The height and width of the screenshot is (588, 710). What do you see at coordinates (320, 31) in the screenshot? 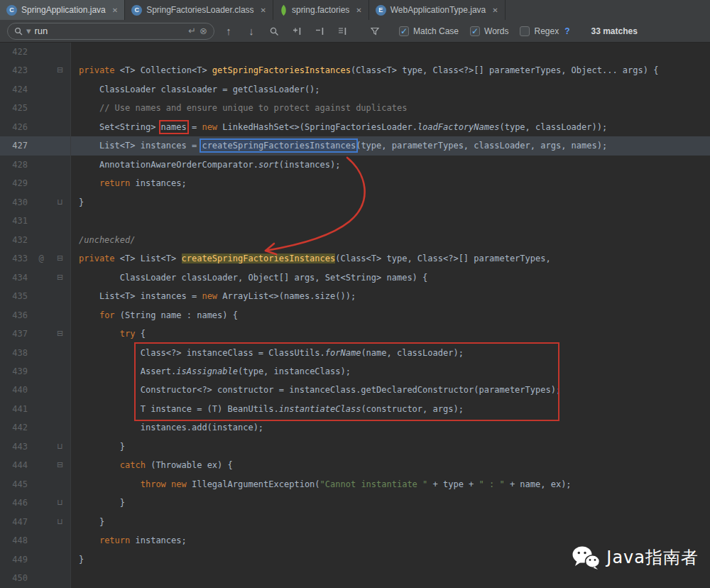
I see `remove-occurrence-icon` at bounding box center [320, 31].